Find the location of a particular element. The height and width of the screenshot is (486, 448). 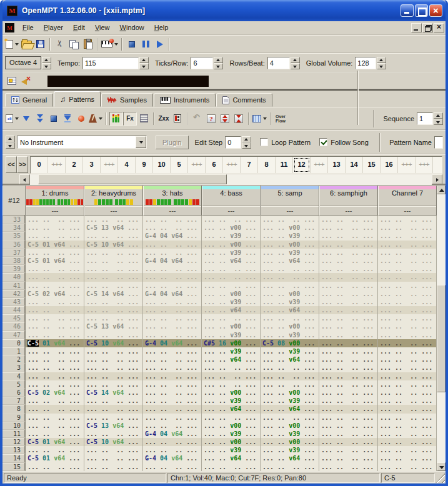

scrollbar-thumb is located at coordinates (132, 179).